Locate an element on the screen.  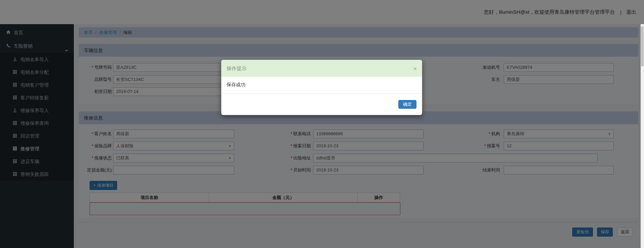
operation-prompt-modal: 操作提示 × 保存成功 确定 is located at coordinates (321, 87).